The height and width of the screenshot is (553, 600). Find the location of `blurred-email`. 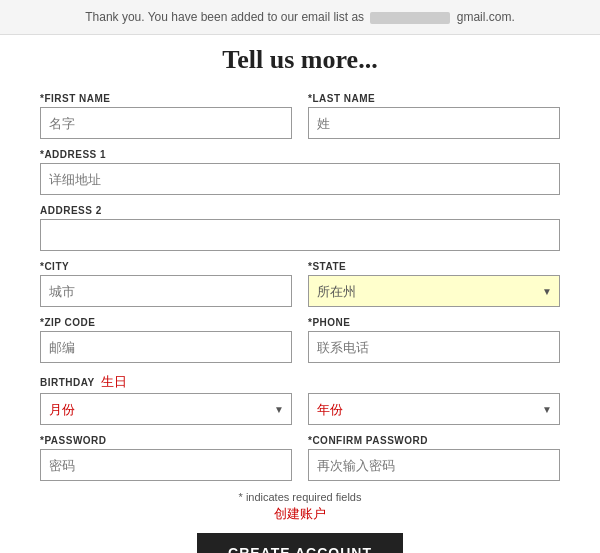

blurred-email is located at coordinates (410, 18).